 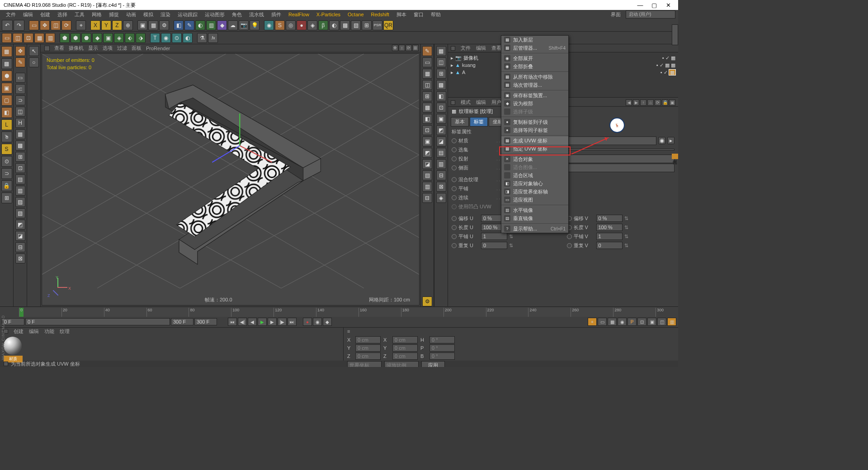 What do you see at coordinates (20, 62) in the screenshot?
I see `lp2-brush-icon: ✎` at bounding box center [20, 62].